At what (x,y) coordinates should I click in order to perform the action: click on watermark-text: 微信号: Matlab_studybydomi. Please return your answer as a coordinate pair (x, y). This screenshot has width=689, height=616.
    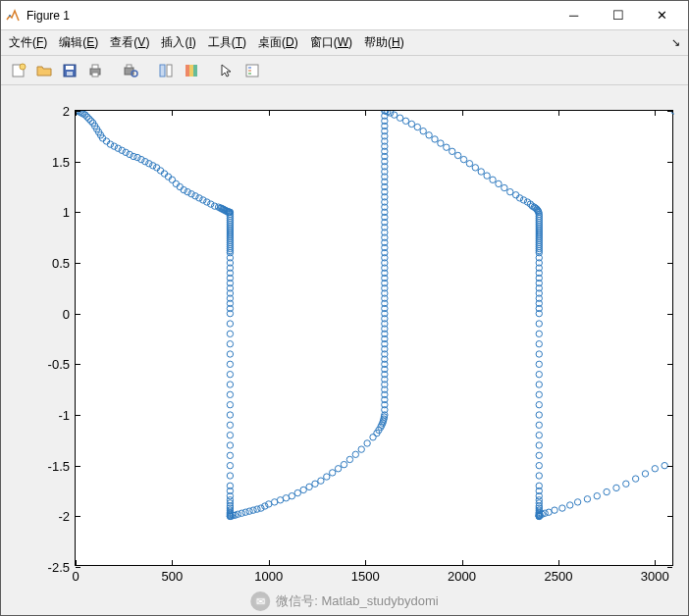
    Looking at the image, I should click on (357, 601).